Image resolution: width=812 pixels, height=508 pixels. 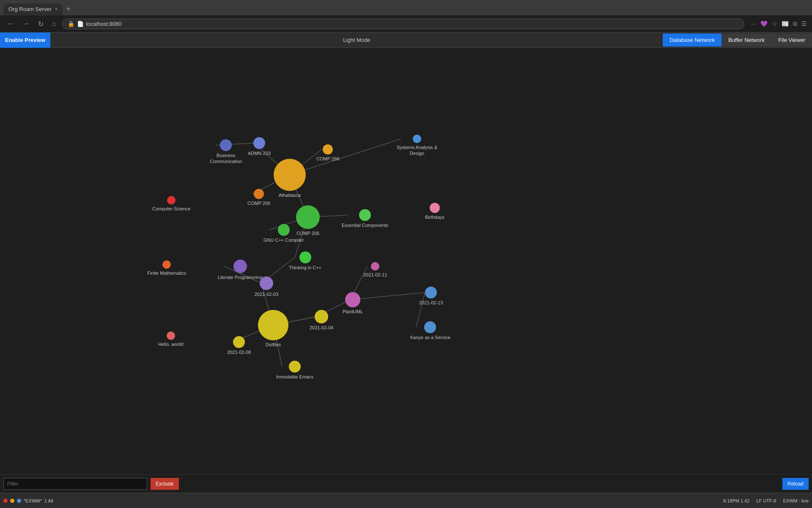 I want to click on enable-preview-btn: Enable Preview, so click(x=25, y=40).